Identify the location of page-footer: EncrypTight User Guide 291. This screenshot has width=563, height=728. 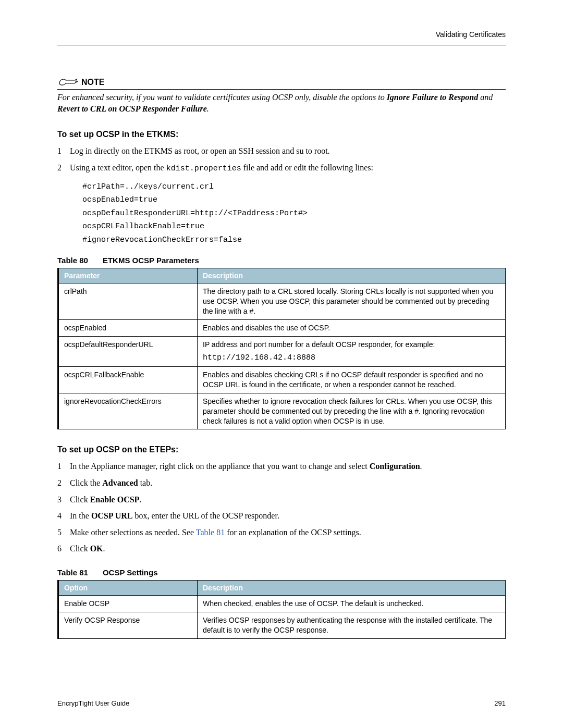
(282, 704).